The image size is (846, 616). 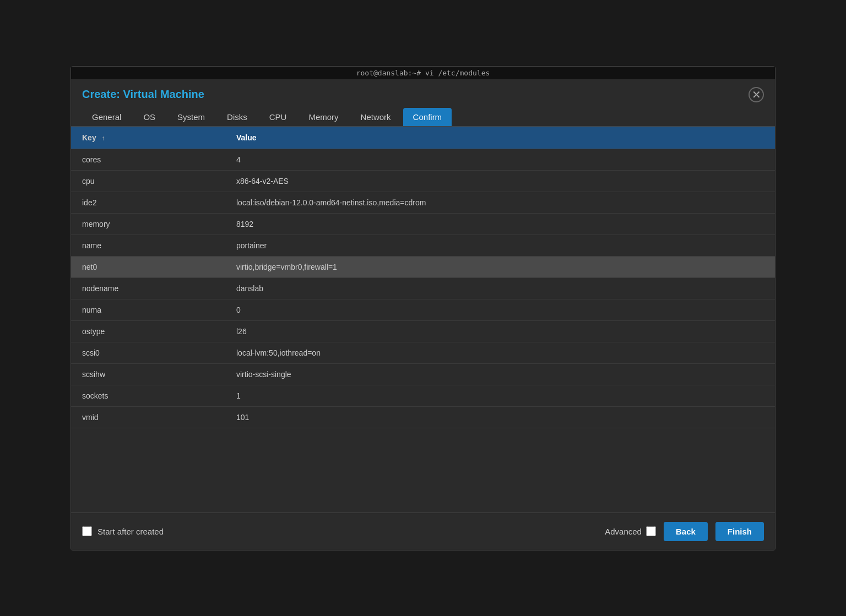 I want to click on row-key: nodename, so click(x=148, y=288).